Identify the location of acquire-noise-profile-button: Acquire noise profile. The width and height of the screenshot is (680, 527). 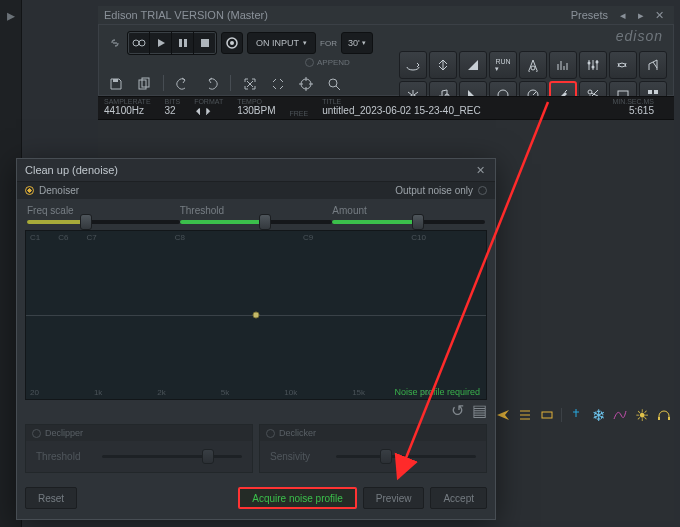
(298, 498).